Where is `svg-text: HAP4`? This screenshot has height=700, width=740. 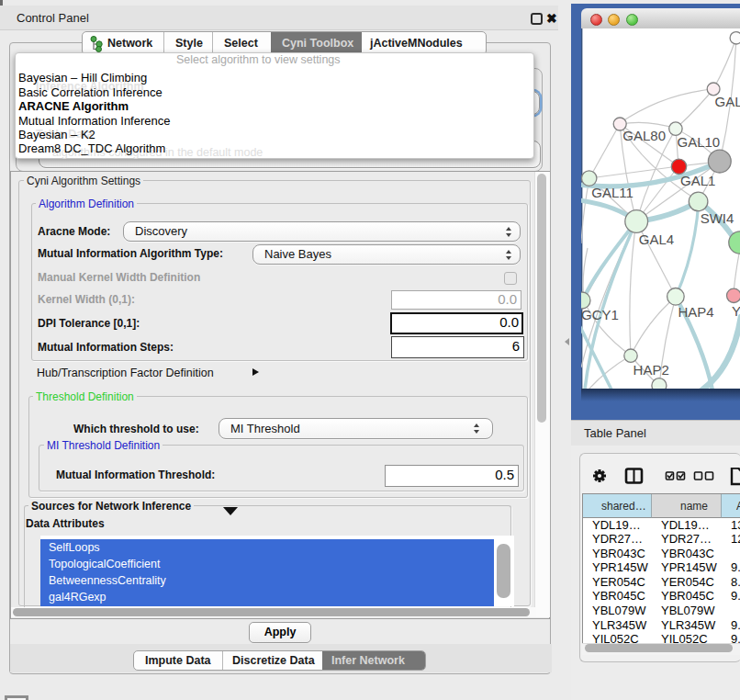 svg-text: HAP4 is located at coordinates (696, 312).